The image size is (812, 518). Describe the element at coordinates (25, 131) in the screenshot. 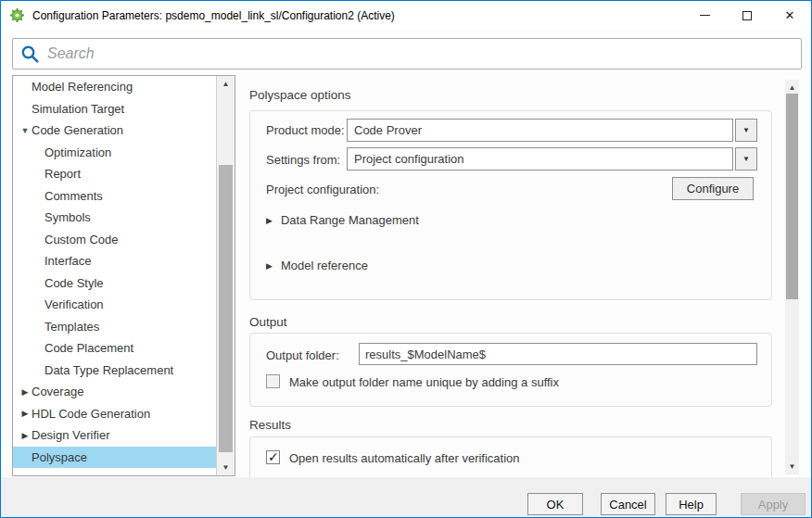

I see `collapse-icon: ▼` at that location.